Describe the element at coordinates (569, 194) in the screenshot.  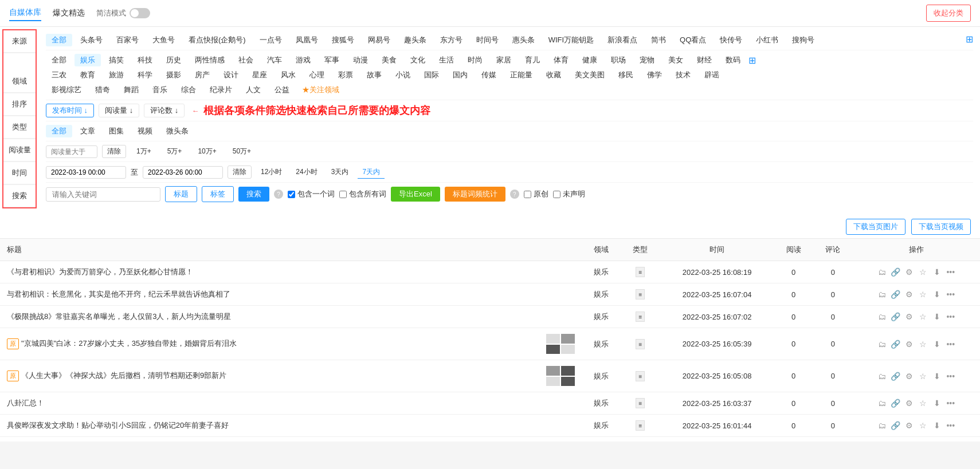
I see `undeclared-checkbox-label: 未声明` at that location.